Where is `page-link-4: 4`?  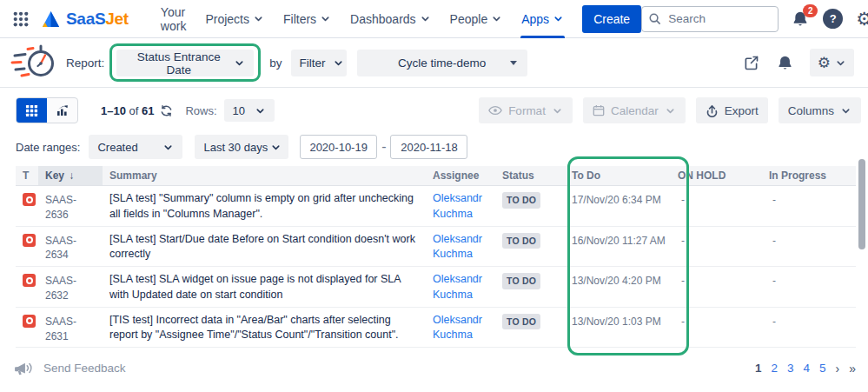 page-link-4: 4 is located at coordinates (807, 369).